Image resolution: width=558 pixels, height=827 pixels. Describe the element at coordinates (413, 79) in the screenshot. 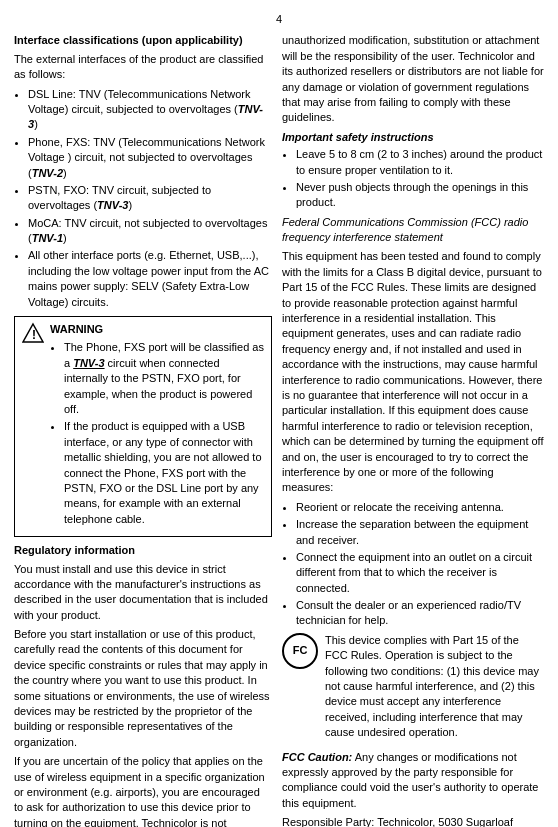

I see `right-p1: unauthorized modification, substitution …` at that location.